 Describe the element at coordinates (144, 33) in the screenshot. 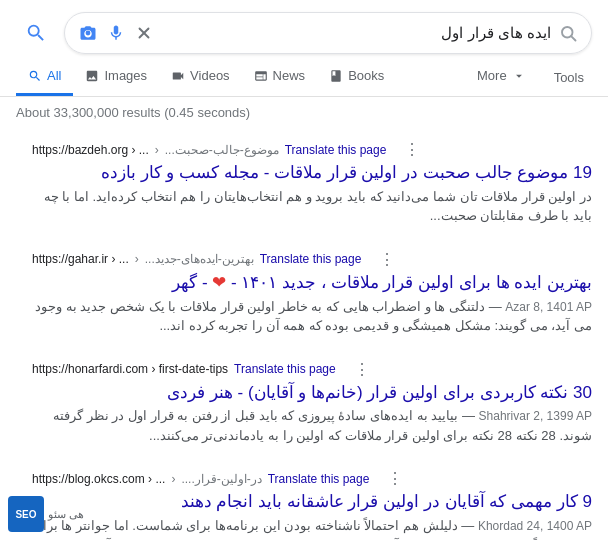

I see `clear-icon` at that location.